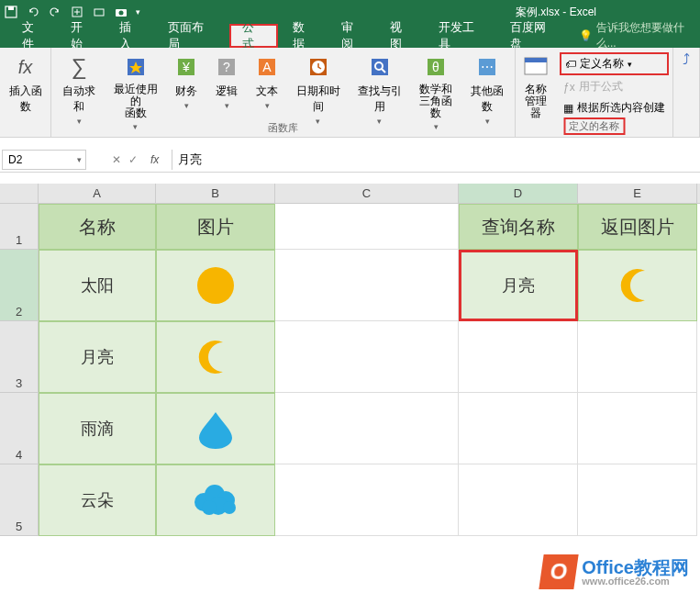 Image resolution: width=700 pixels, height=604 pixels. What do you see at coordinates (26, 99) in the screenshot?
I see `insert-function-label: 插入函数` at bounding box center [26, 99].